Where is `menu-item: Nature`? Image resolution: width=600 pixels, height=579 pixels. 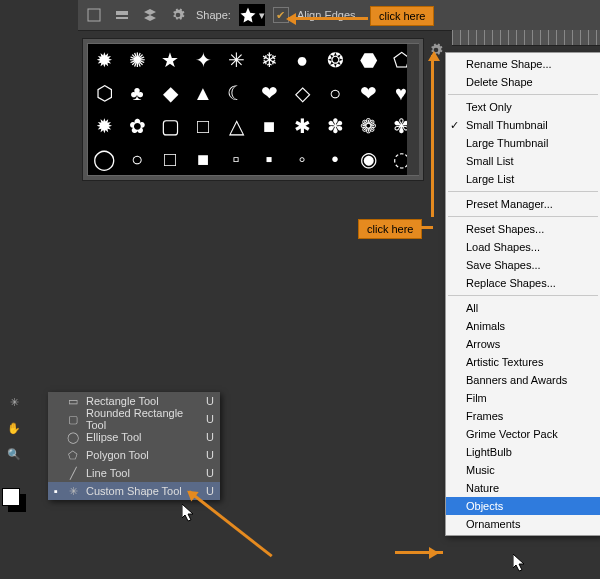 menu-item: Nature is located at coordinates (523, 488).